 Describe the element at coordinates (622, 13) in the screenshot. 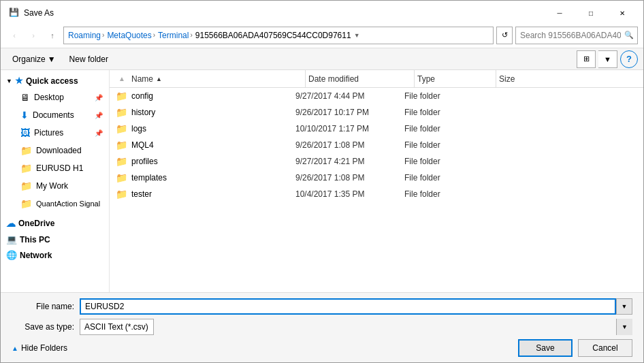

I see `close-button: ✕` at that location.